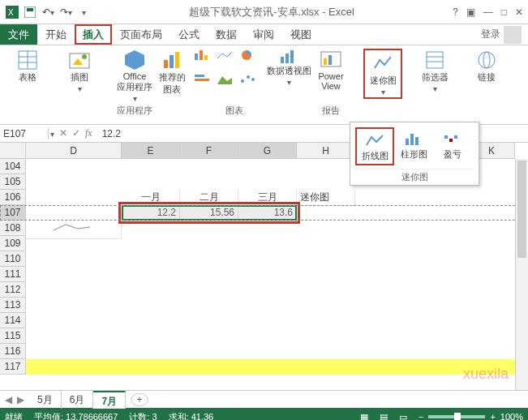 This screenshot has width=528, height=420. What do you see at coordinates (364, 417) in the screenshot?
I see `view-normal-icon: ▦` at bounding box center [364, 417].